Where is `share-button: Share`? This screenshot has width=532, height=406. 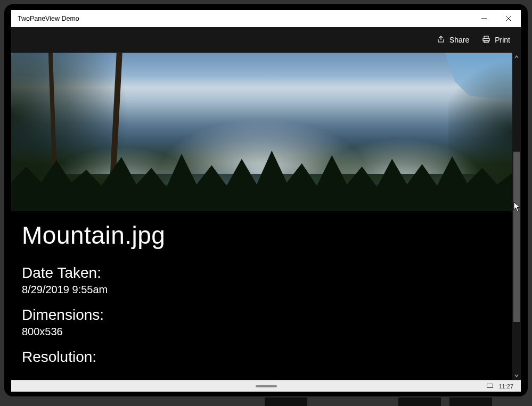 share-button: Share is located at coordinates (453, 40).